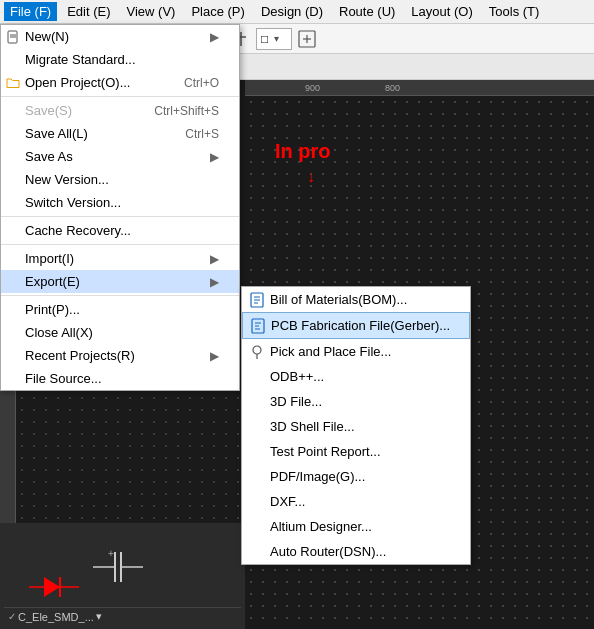  Describe the element at coordinates (328, 552) in the screenshot. I see `export-autorouter-label: Auto Router(DSN)...` at that location.